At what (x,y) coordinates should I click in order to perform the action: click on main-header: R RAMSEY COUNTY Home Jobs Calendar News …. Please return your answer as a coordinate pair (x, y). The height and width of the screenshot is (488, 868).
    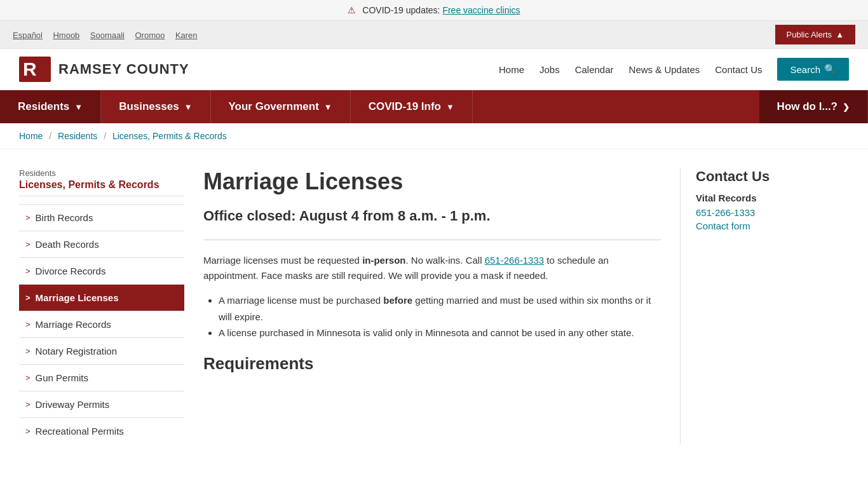
    Looking at the image, I should click on (434, 70).